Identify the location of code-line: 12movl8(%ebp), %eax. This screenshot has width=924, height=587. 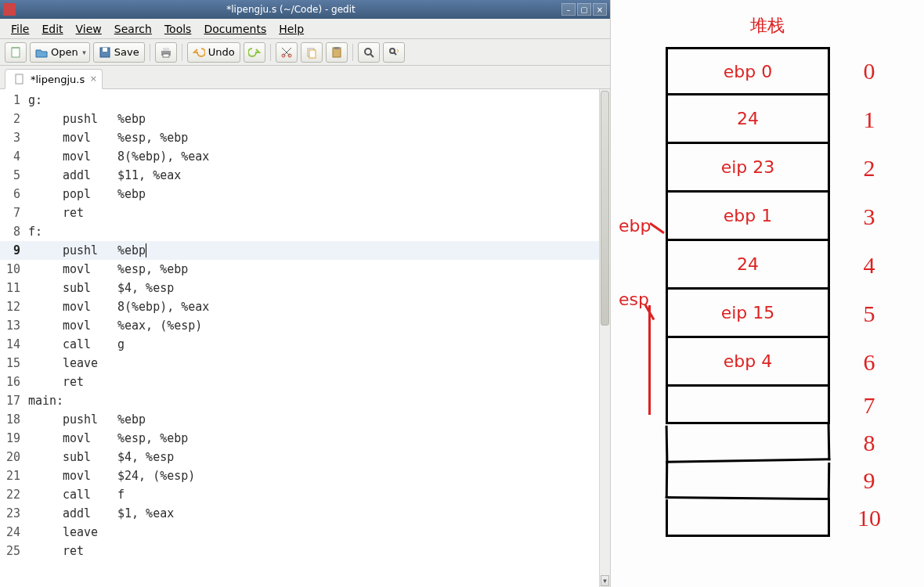
(305, 307).